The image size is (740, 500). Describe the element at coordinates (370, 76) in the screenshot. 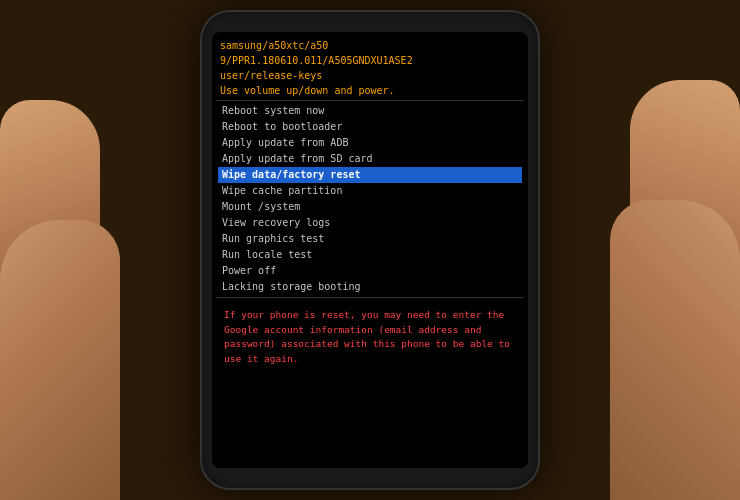

I see `model-line3: user/release-keys` at that location.